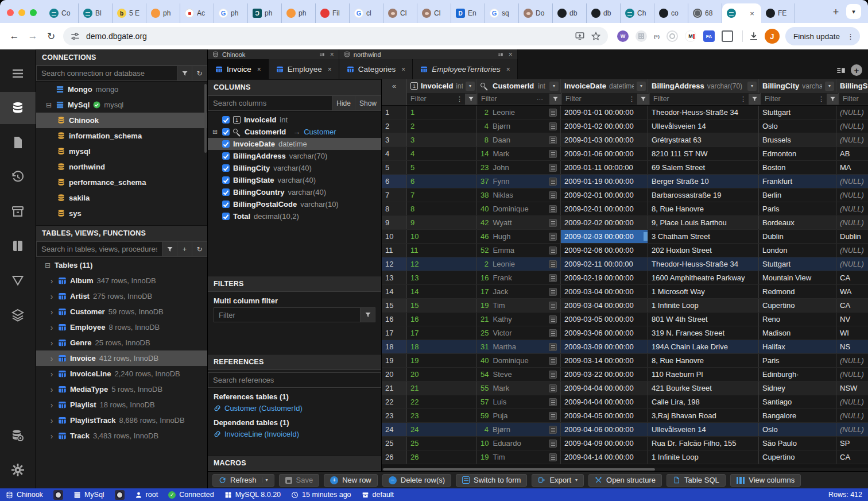 Image resolution: width=868 pixels, height=501 pixels. What do you see at coordinates (434, 13) in the screenshot?
I see `browser-tab: Cl ×` at bounding box center [434, 13].